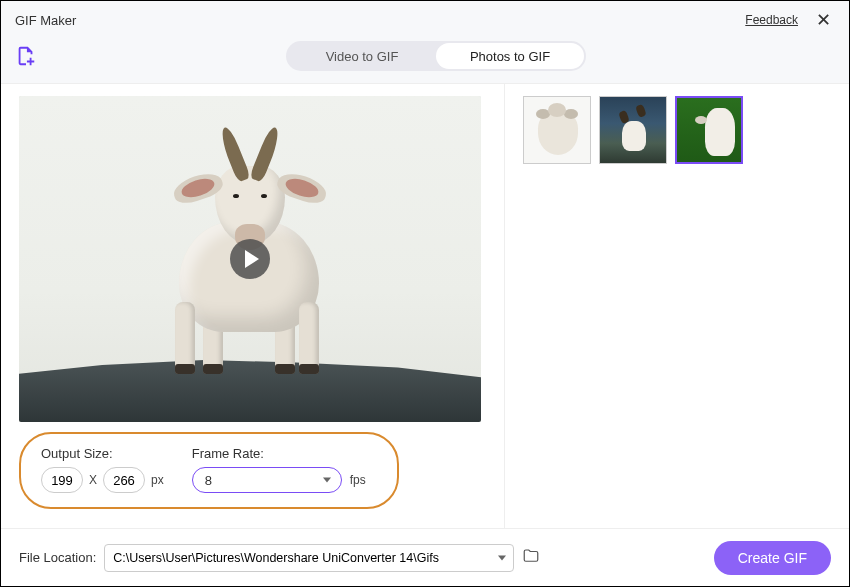 Image resolution: width=850 pixels, height=587 pixels. I want to click on tab-video-to-gif: Video to GIF, so click(362, 56).